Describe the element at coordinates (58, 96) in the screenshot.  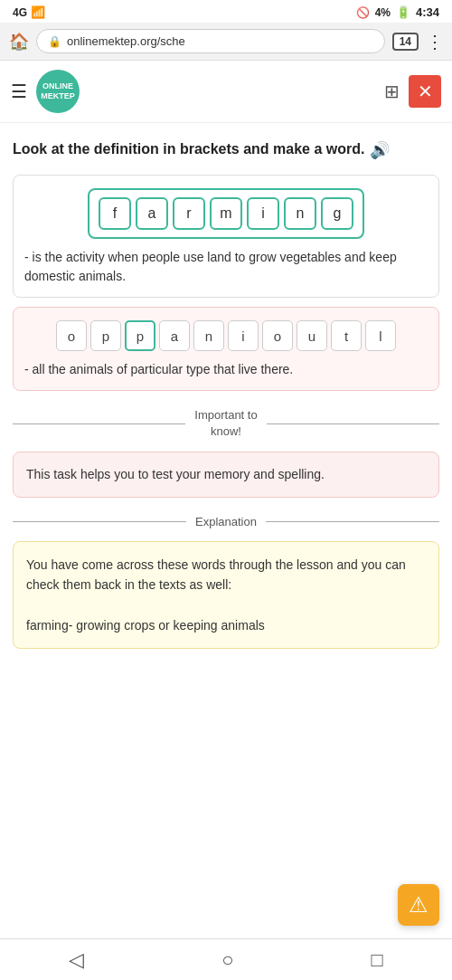
I see `logo-line2: MEKTEP` at that location.